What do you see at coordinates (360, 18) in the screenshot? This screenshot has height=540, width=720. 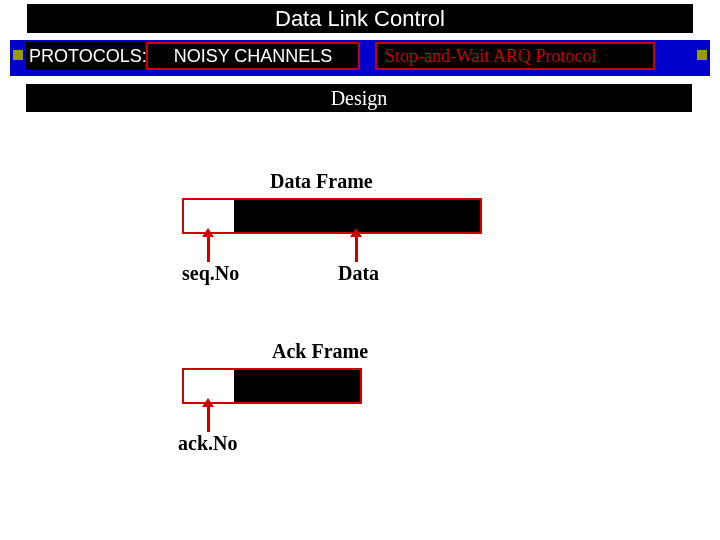 I see `page-title: Data Link Control` at bounding box center [360, 18].